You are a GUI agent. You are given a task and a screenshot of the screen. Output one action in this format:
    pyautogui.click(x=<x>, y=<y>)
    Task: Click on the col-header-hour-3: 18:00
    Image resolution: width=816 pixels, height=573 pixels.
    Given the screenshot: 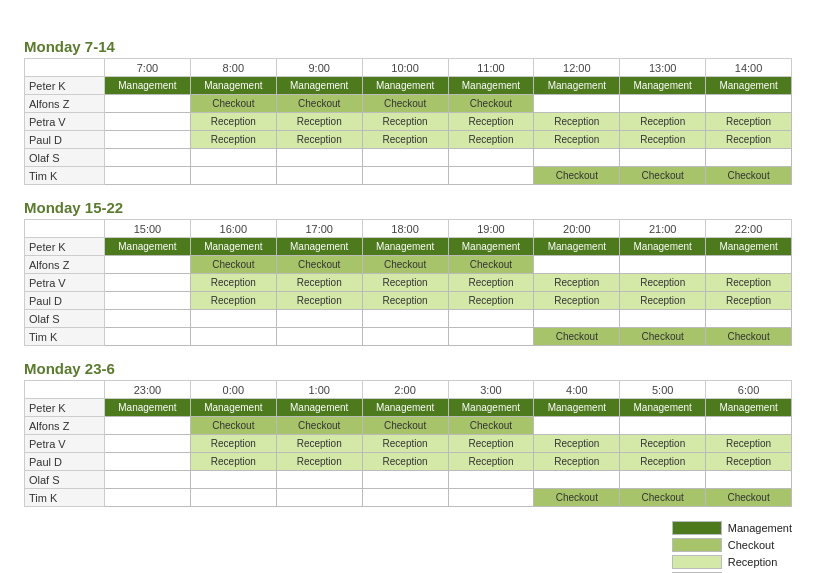 What is the action you would take?
    pyautogui.click(x=405, y=229)
    